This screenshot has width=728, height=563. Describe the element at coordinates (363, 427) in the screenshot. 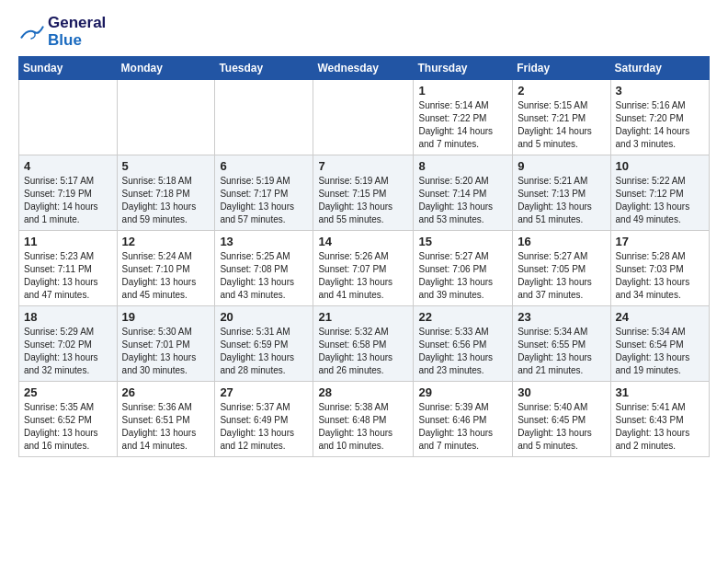

I see `day-info: Sunrise: 5:38 AM Sunset: 6:48 PM Dayligh…` at that location.